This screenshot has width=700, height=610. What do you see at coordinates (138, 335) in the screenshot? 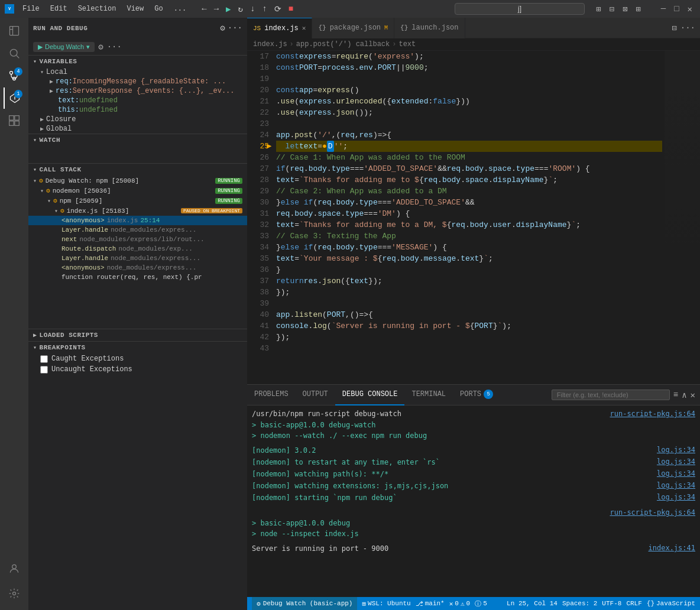
I see `loaded-scripts-header: ▶ LOADED SCRIPTS` at bounding box center [138, 335].